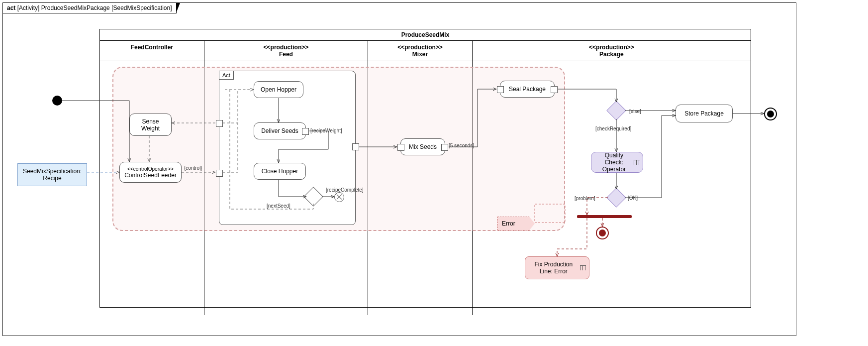 This screenshot has height=346, width=868. I want to click on signal-error: Error, so click(516, 224).